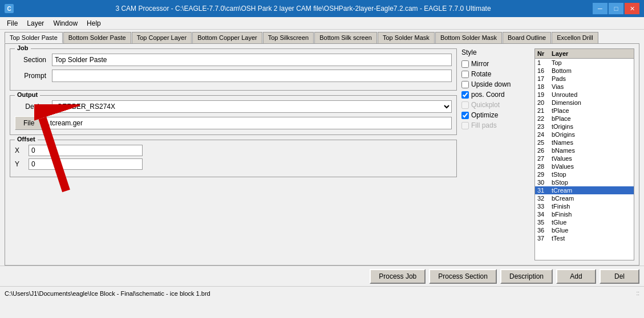 The width and height of the screenshot is (644, 318). Describe the element at coordinates (27, 95) in the screenshot. I see `output-group-title: Output` at that location.